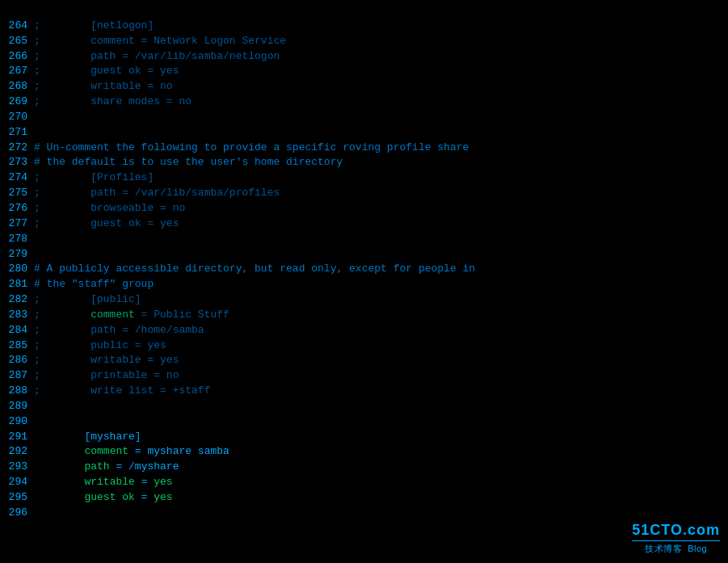 This screenshot has width=728, height=563. What do you see at coordinates (380, 163) in the screenshot?
I see `line-content: # the default is to use the user's home …` at bounding box center [380, 163].